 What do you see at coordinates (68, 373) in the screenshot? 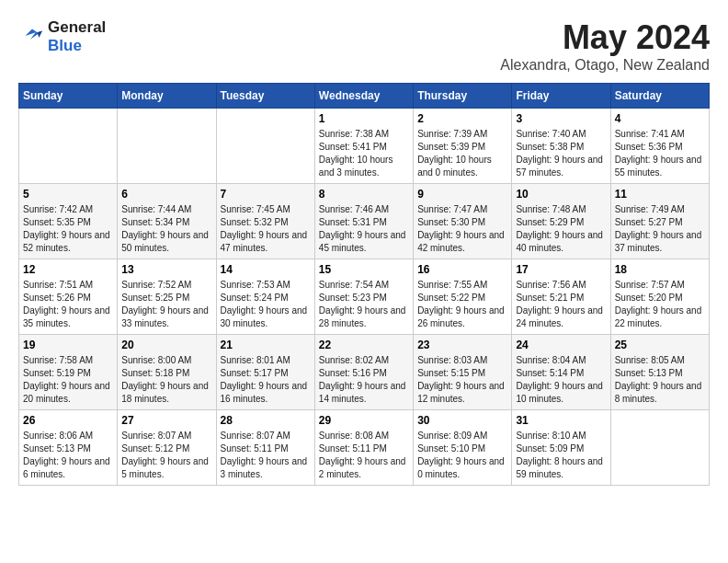
I see `calendar-cell: 19 Sunrise: 7:58 AM Sunset: 5:19 PM Dayl…` at bounding box center [68, 373].